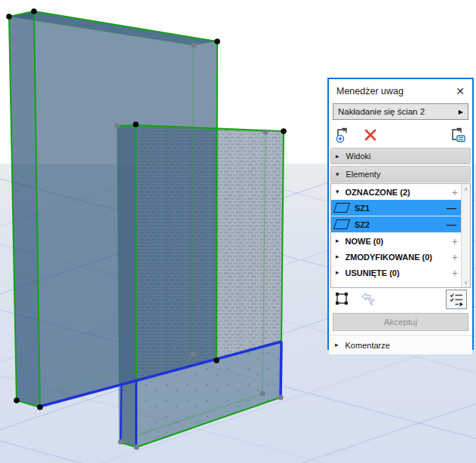 This screenshot has width=476, height=463. What do you see at coordinates (460, 91) in the screenshot?
I see `close-icon: ✕` at bounding box center [460, 91].